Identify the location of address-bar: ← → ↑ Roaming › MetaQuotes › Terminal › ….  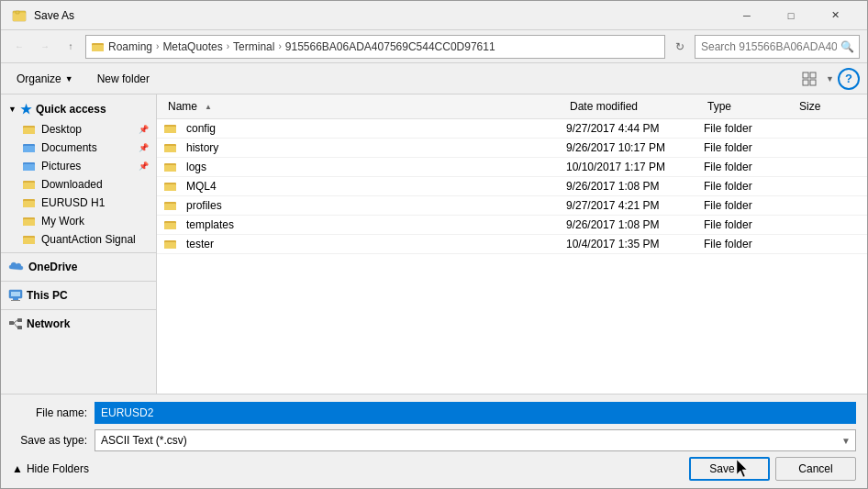
(434, 47).